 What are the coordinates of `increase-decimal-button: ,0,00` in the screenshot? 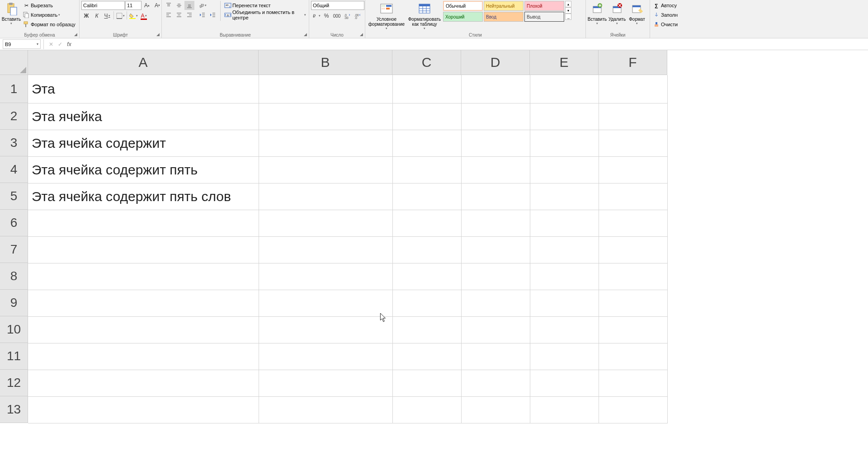 It's located at (347, 16).